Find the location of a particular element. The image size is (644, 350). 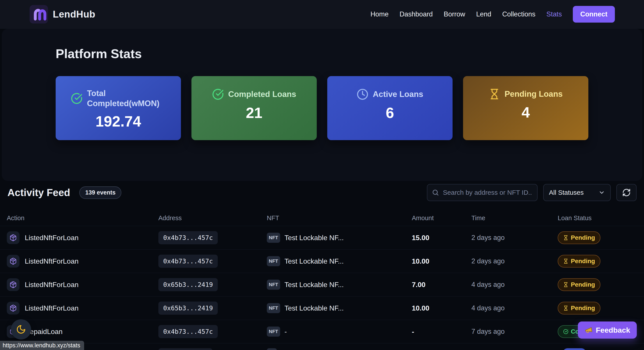

amount: 7.00 is located at coordinates (442, 285).